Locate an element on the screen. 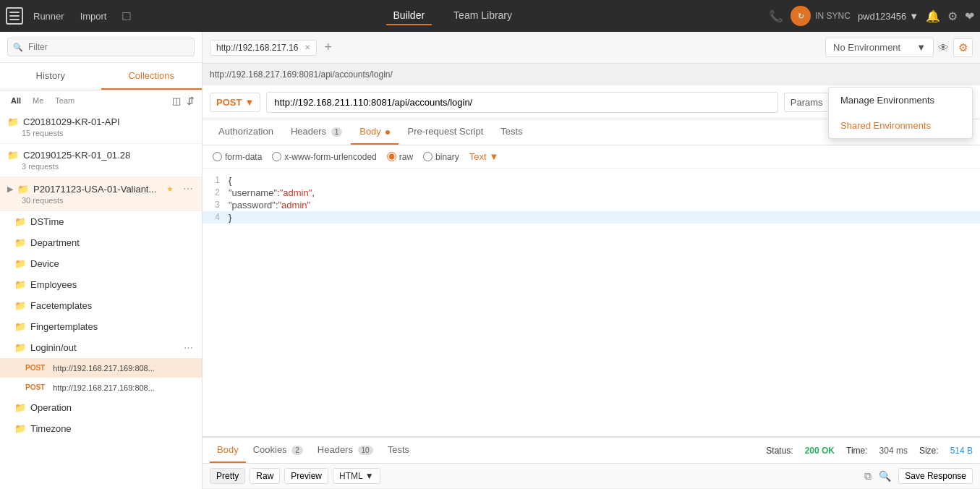 The height and width of the screenshot is (489, 980). search-input is located at coordinates (101, 47).